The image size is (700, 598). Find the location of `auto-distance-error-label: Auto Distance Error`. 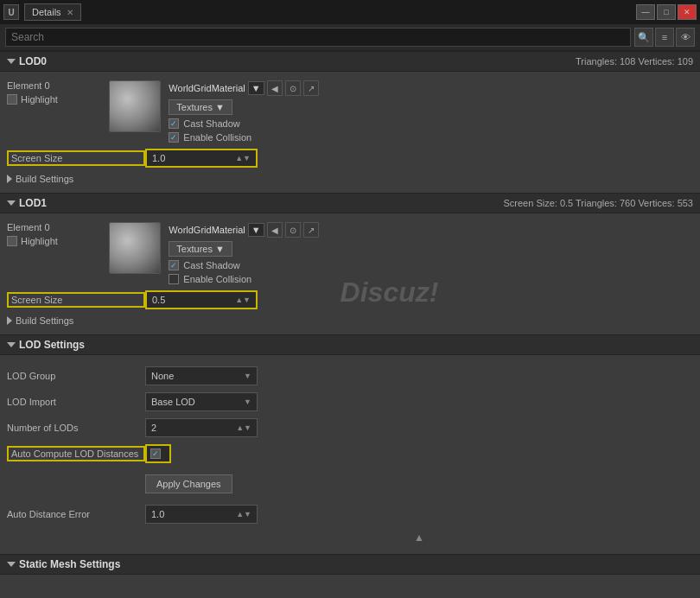

auto-distance-error-label: Auto Distance Error is located at coordinates (76, 514).